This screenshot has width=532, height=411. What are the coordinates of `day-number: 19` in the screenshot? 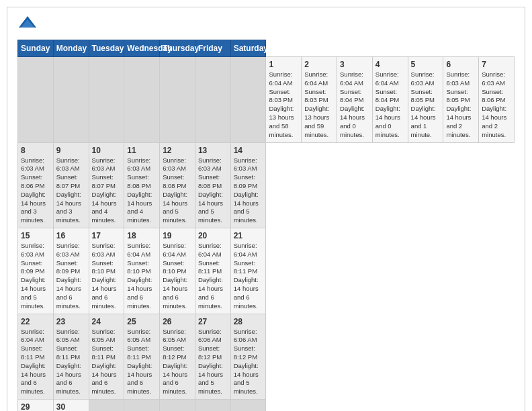 It's located at (177, 236).